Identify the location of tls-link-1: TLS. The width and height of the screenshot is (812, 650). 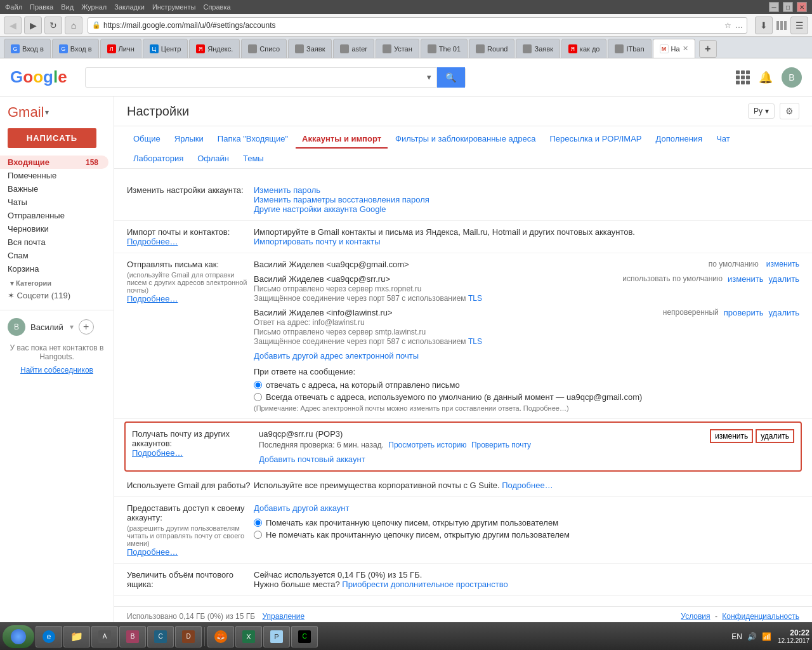
(475, 298).